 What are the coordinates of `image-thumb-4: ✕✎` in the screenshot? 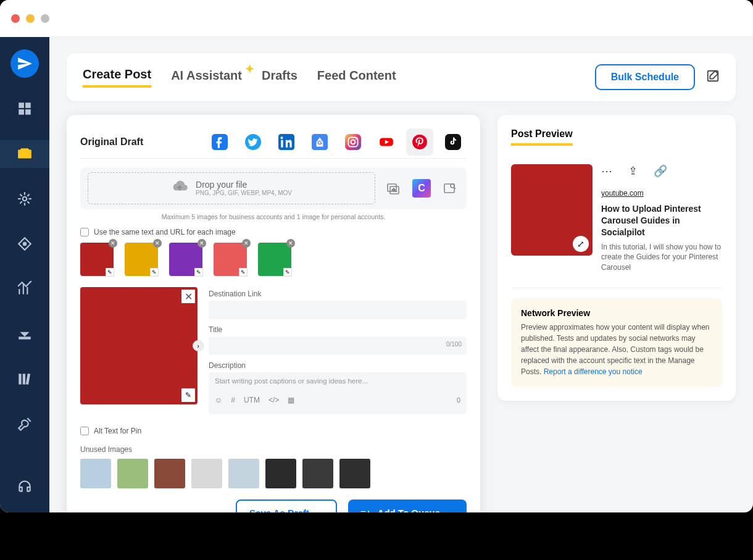 It's located at (230, 259).